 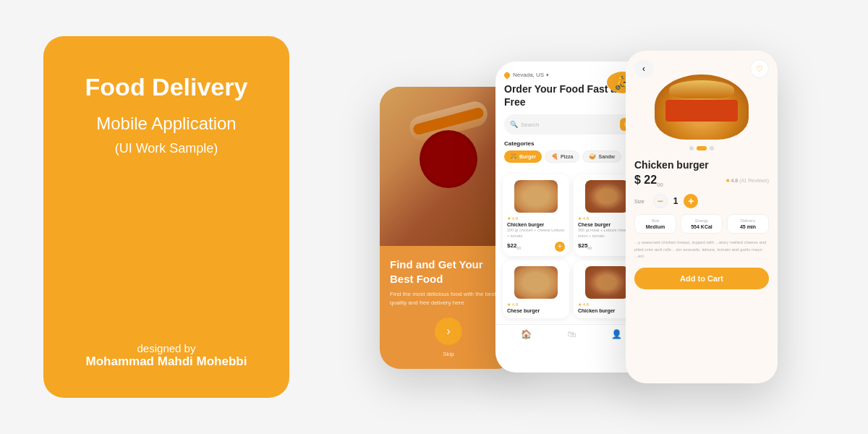 What do you see at coordinates (702, 224) in the screenshot?
I see `energy-spec: Energy 554 KCal` at bounding box center [702, 224].